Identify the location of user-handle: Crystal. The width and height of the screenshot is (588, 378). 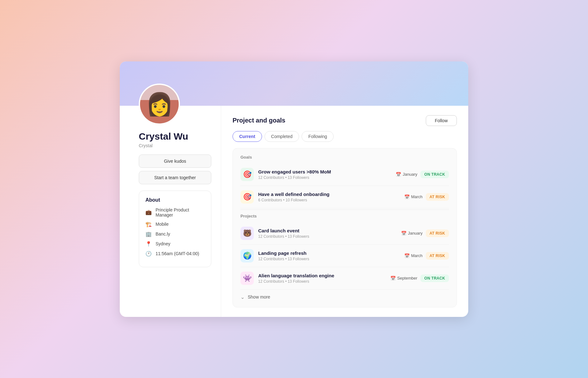
(175, 146).